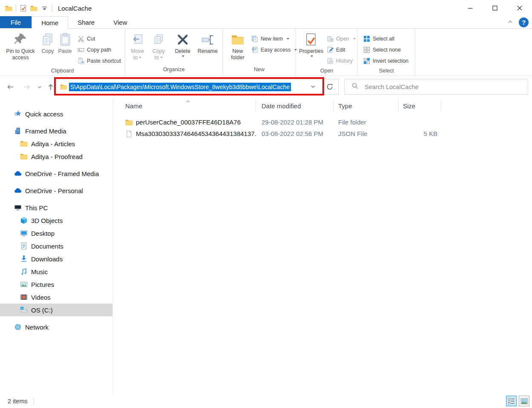 The height and width of the screenshot is (408, 532). I want to click on minimize-button, so click(470, 8).